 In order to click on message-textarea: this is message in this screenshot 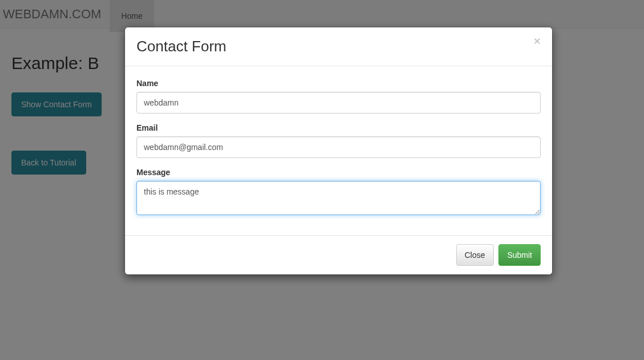, I will do `click(339, 198)`.